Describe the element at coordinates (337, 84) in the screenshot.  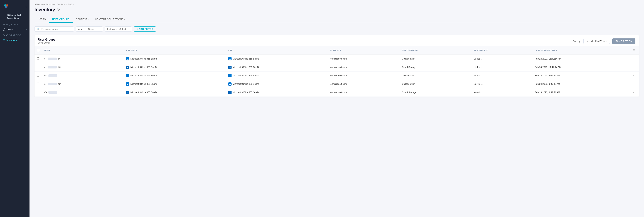
I see `table-row: or am ☁ Microsoft Office 365 Share ☁ Mic…` at that location.